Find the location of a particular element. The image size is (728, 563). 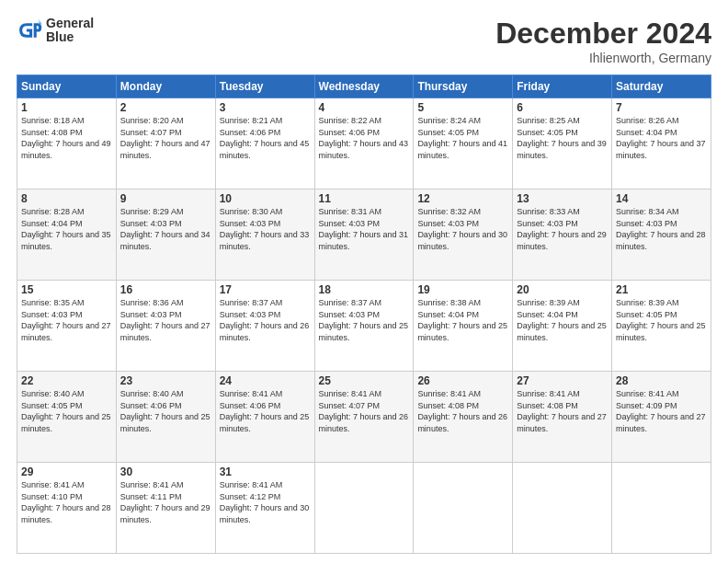

calendar-cell: 17 Sunrise: 8:37 AMSunset: 4:03 PMDaylig… is located at coordinates (265, 326).